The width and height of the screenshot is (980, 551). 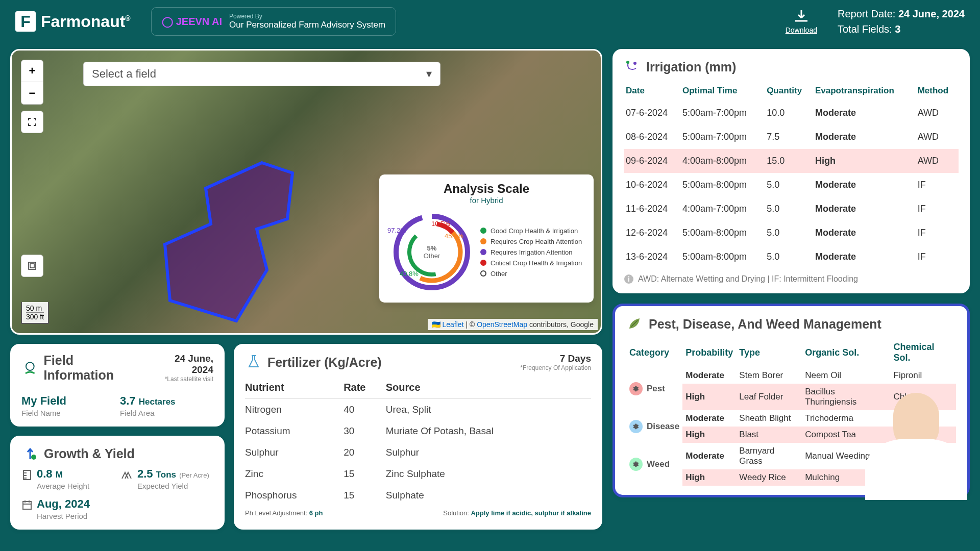 I want to click on scale-bar: 50 m 300 ft, so click(x=35, y=313).